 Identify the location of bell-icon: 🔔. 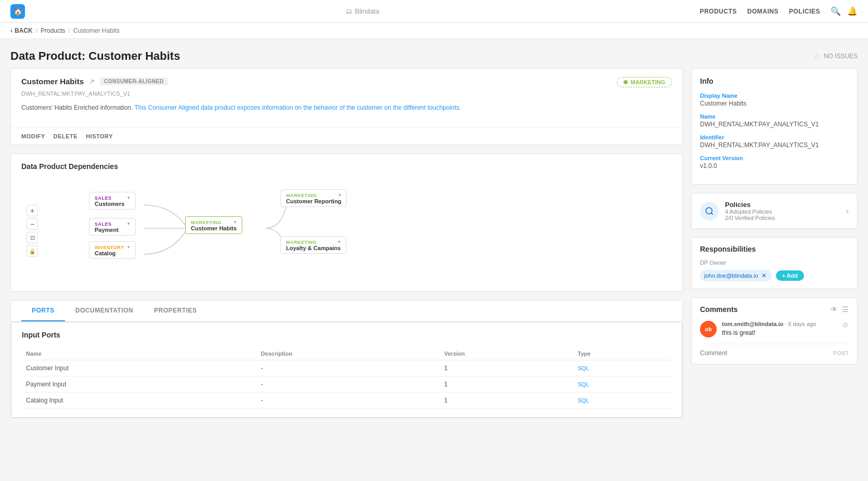
(852, 11).